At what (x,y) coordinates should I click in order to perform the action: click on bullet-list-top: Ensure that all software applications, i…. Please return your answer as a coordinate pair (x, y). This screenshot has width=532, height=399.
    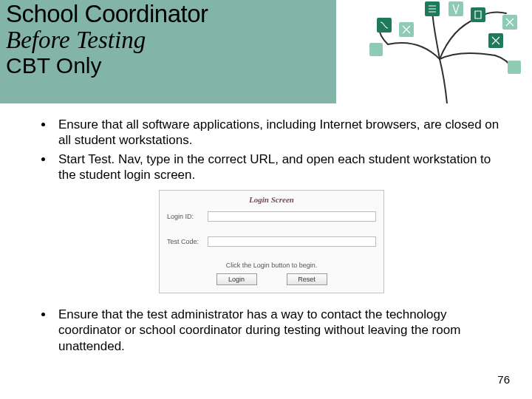
    Looking at the image, I should click on (272, 149).